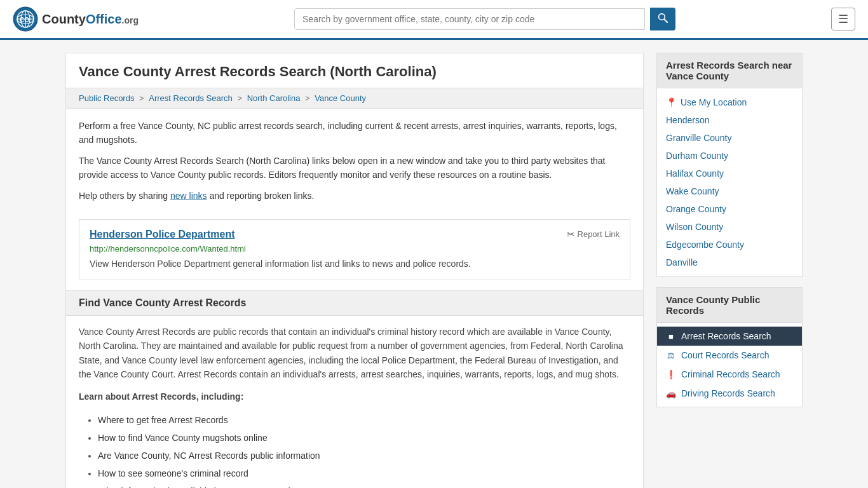  Describe the element at coordinates (364, 456) in the screenshot. I see `list-item: Are Vance County, NC Arrest Records publ…` at that location.